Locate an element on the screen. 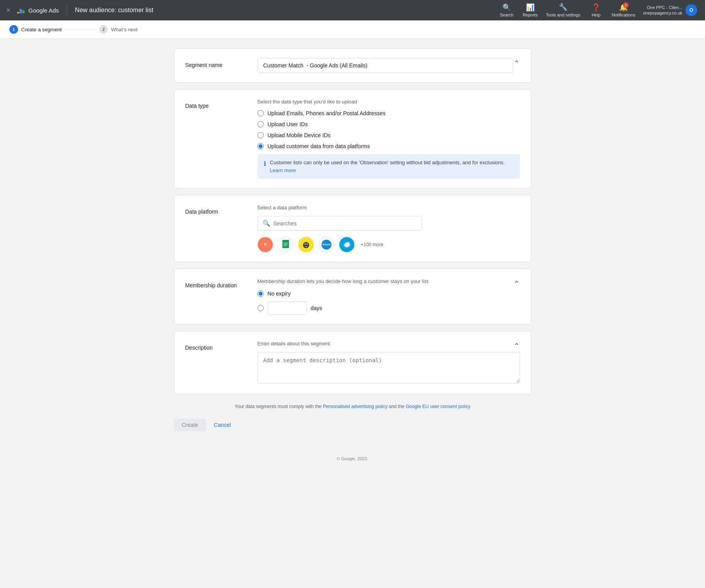  data-type-label: Data type is located at coordinates (217, 104).